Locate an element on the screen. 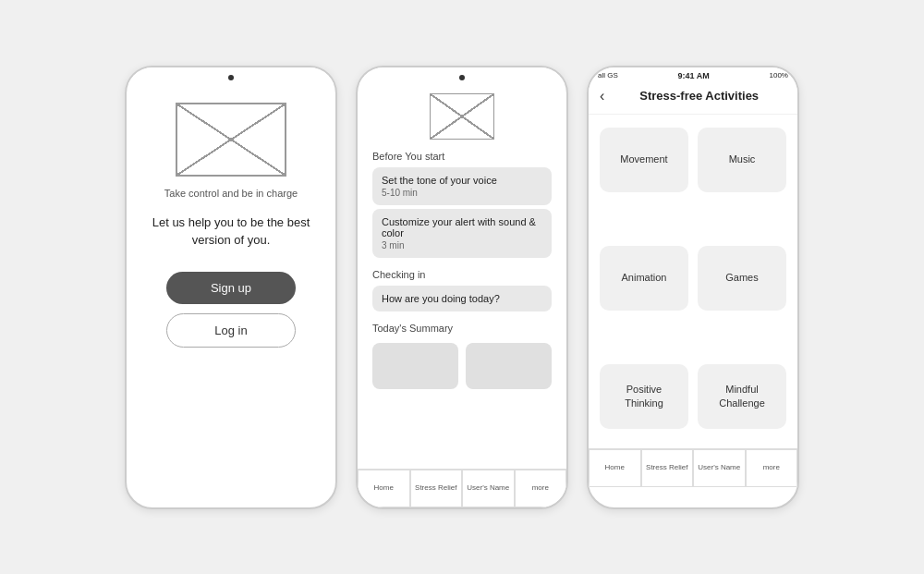  nav-more-2: more is located at coordinates (541, 488).